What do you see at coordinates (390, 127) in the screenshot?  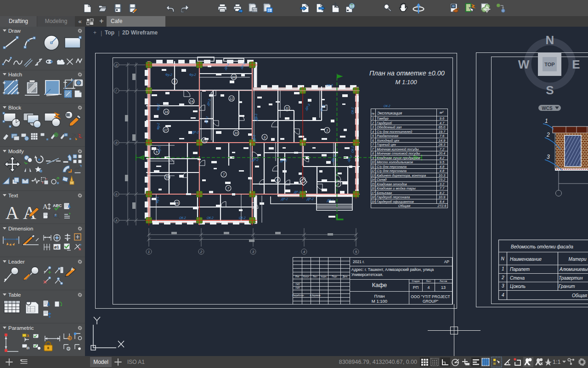 I see `svg-text: Обеденный зал` at bounding box center [390, 127].